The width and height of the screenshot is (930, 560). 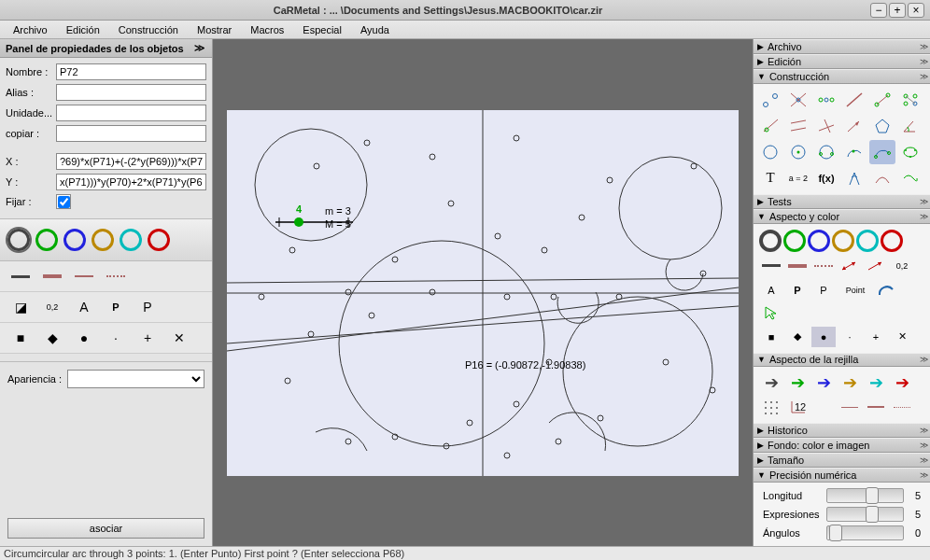 I want to click on trace-tool: 0,2, so click(x=52, y=307).